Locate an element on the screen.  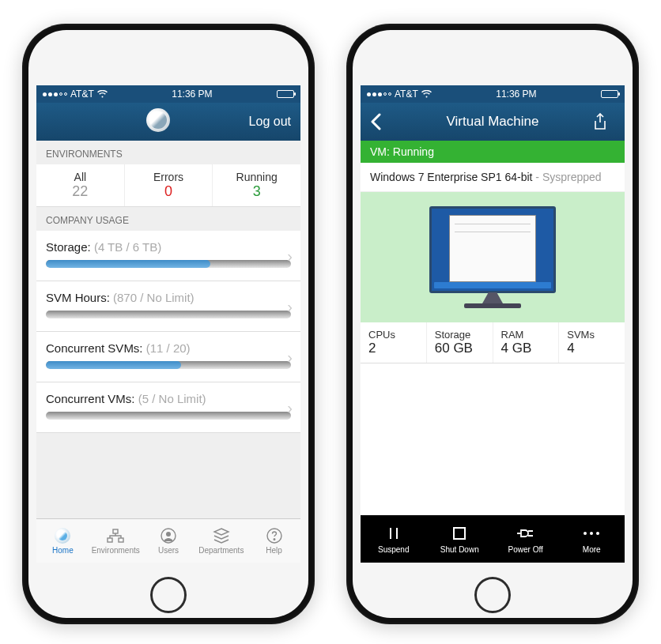
vm-name: Windows 7 Enterprise SP1 64-bit is located at coordinates (451, 177).